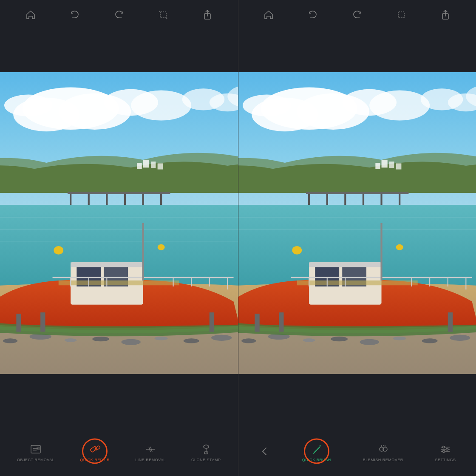 This screenshot has width=476, height=476. Describe the element at coordinates (95, 449) in the screenshot. I see `quick-repair-icon` at that location.